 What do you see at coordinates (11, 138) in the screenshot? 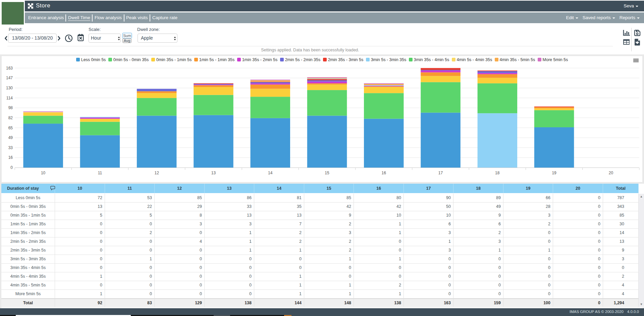
I see `svg-text: 49` at bounding box center [11, 138].